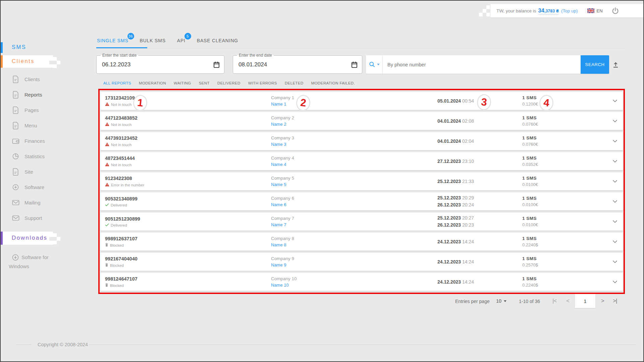  Describe the element at coordinates (43, 141) in the screenshot. I see `sidebar-item-finances: Finances` at that location.